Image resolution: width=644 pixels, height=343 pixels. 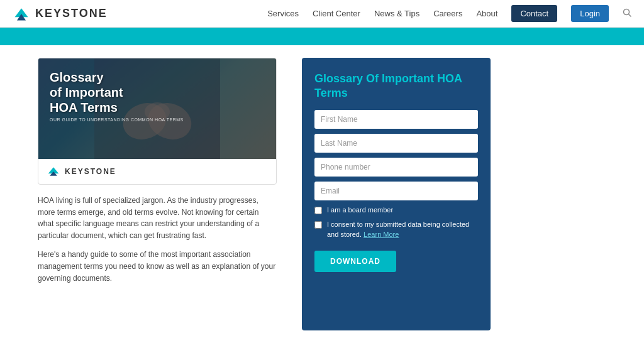 I want to click on nav-news-tips: News & Tips, so click(x=397, y=14).